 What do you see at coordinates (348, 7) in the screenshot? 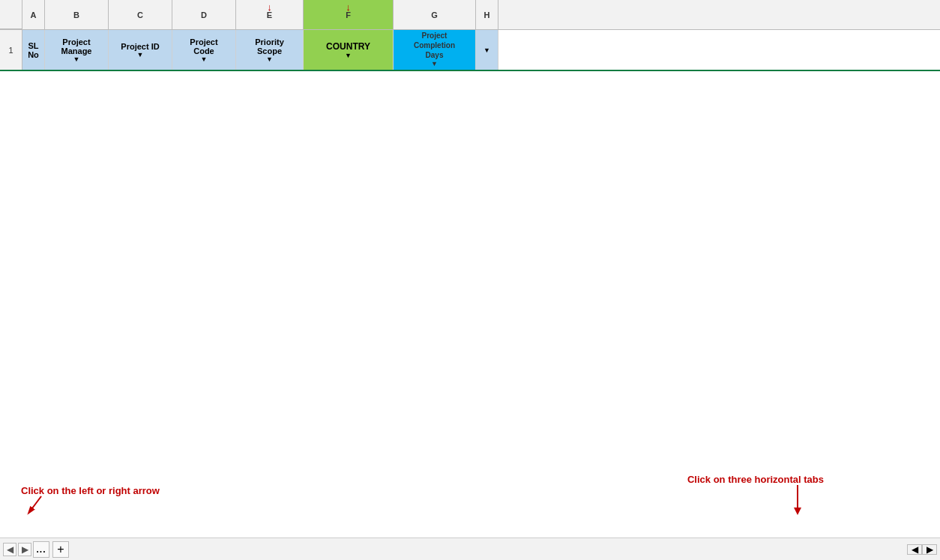
I see `country-arrow-indicator: ↓` at bounding box center [348, 7].